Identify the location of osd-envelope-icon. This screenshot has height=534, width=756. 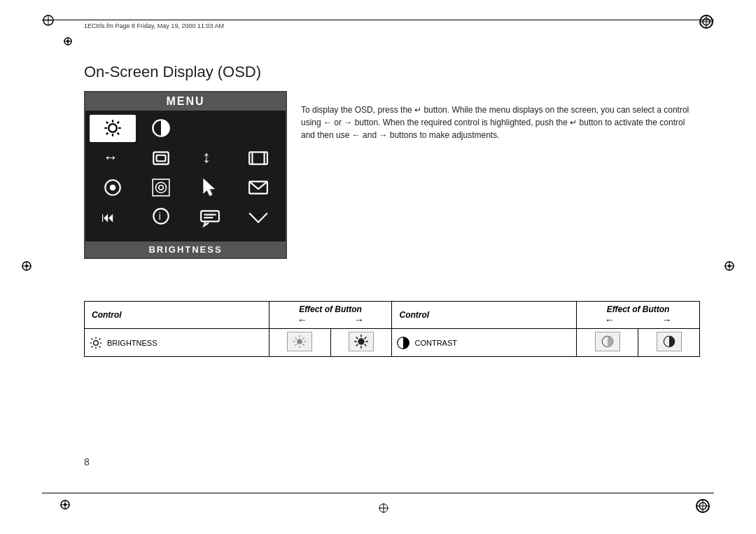
(259, 188).